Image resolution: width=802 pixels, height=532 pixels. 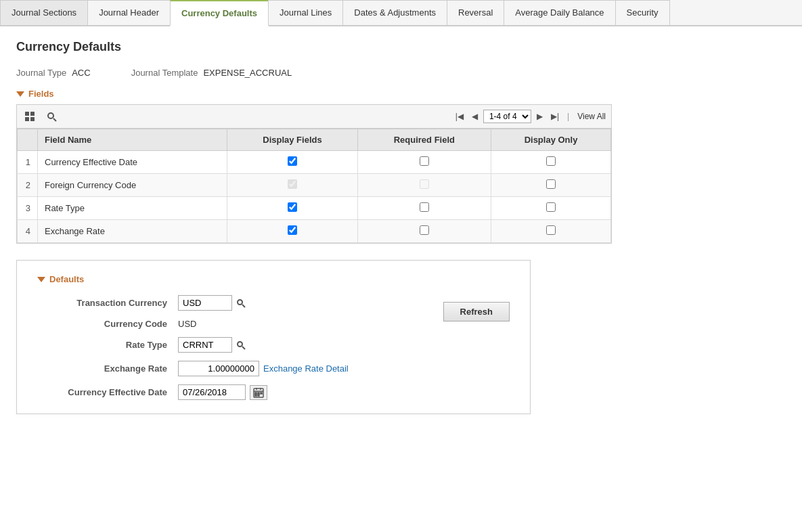 I want to click on fields-section-label: Fields, so click(x=41, y=93).